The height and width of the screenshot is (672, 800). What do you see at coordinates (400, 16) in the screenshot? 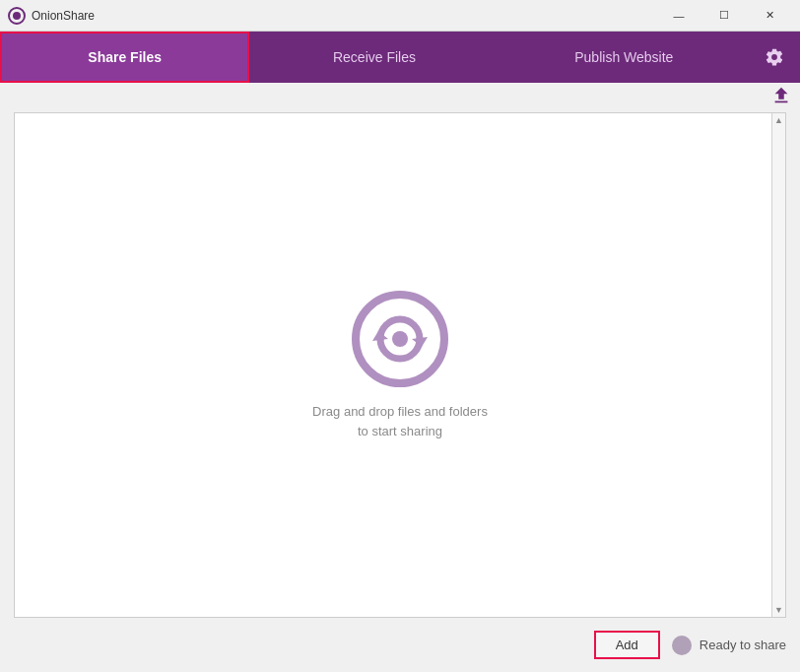
I see `title-bar: OnionShare — ☐ ✕` at bounding box center [400, 16].